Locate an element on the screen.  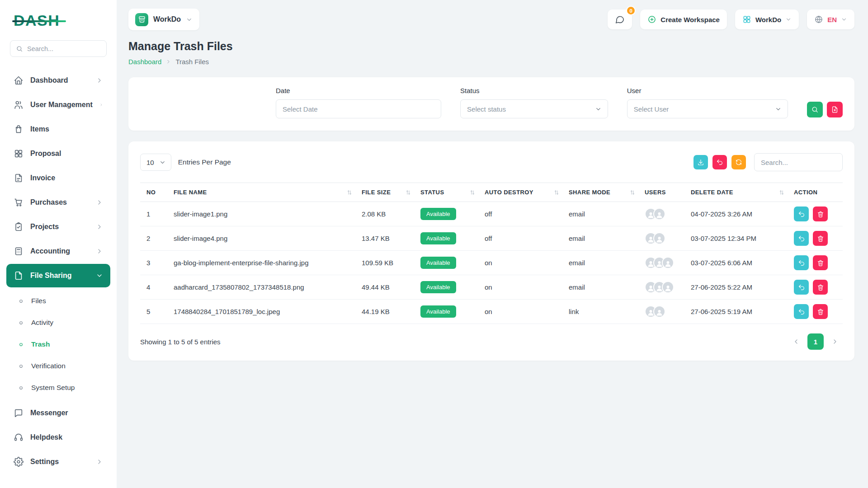
create-workspace-label: Create Workspace is located at coordinates (690, 20).